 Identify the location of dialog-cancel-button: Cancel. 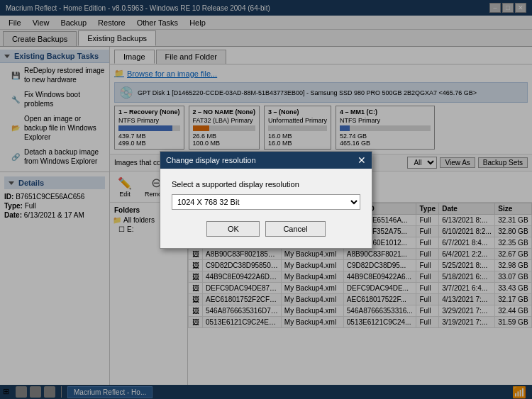
(295, 229).